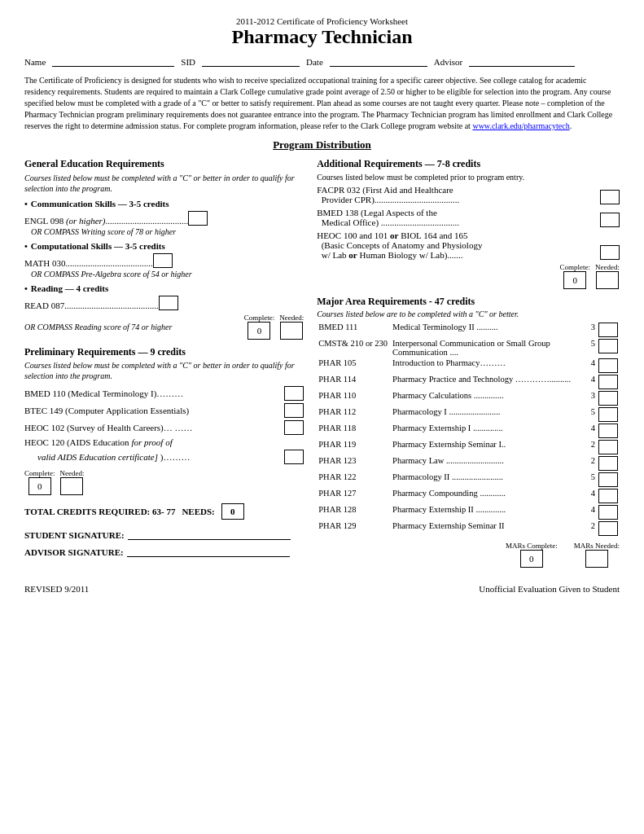 This screenshot has height=834, width=644. I want to click on sig-section: STUDENT SIGNATURE: ADVISOR SIGNATURE:, so click(164, 543).